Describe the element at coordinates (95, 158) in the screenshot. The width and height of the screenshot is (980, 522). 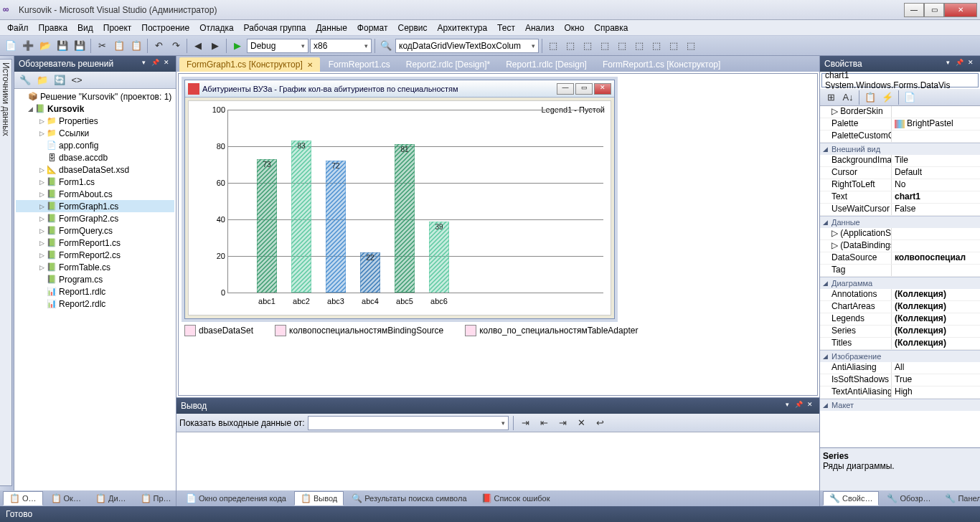
I see `tree-item: 🗄dbase.accdb` at that location.